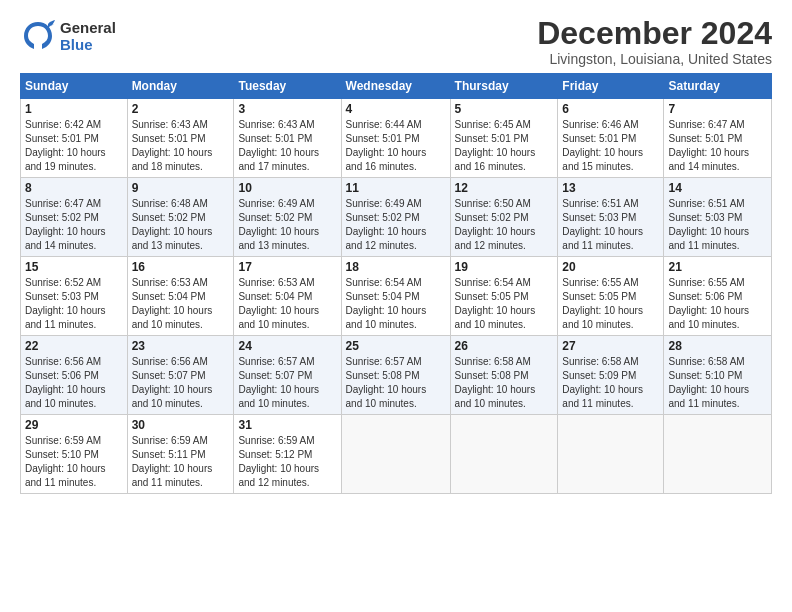  What do you see at coordinates (504, 109) in the screenshot?
I see `day-number: 5` at bounding box center [504, 109].